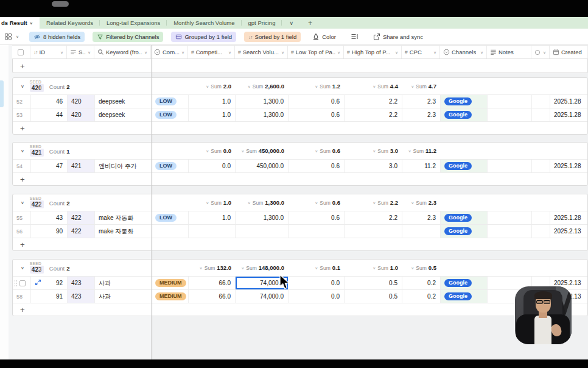  I want to click on tab-chevron-icon: ∨, so click(32, 23).